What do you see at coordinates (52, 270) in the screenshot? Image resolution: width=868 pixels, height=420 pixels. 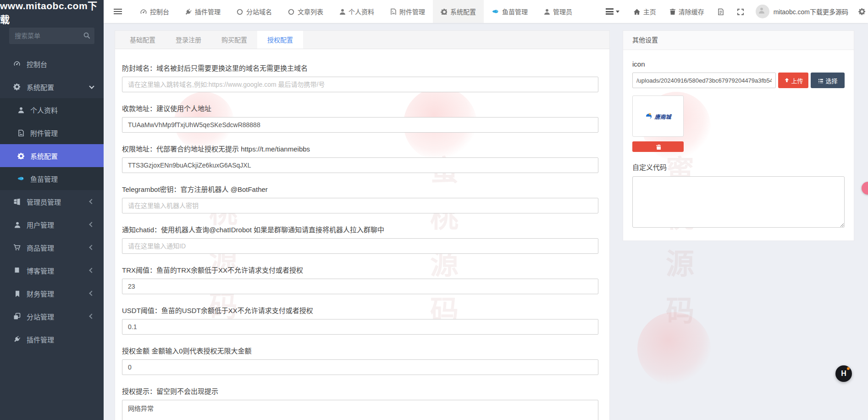 I see `sidebar-item-blog-manage: 博客管理` at bounding box center [52, 270].